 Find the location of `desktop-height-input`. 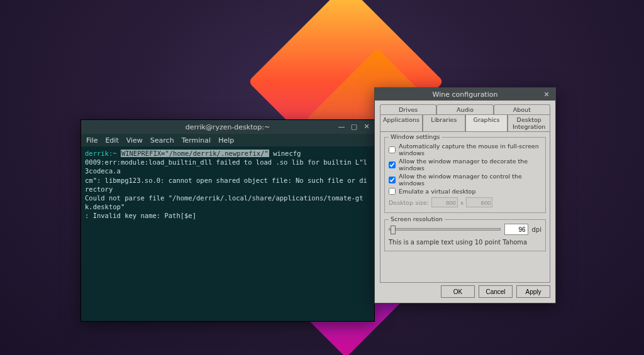

desktop-height-input is located at coordinates (479, 202).